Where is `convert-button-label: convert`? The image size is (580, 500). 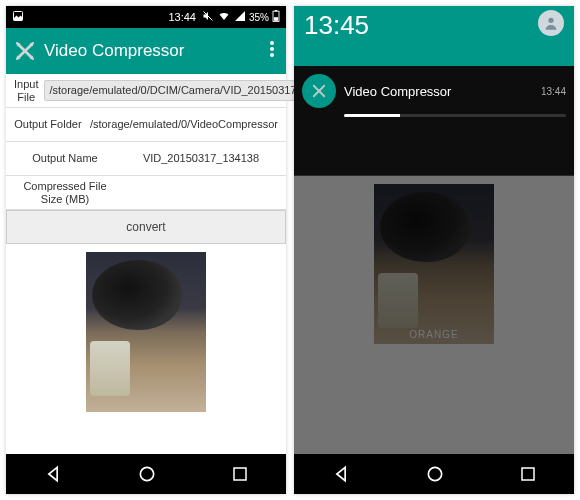
convert-button-label: convert is located at coordinates (146, 227).